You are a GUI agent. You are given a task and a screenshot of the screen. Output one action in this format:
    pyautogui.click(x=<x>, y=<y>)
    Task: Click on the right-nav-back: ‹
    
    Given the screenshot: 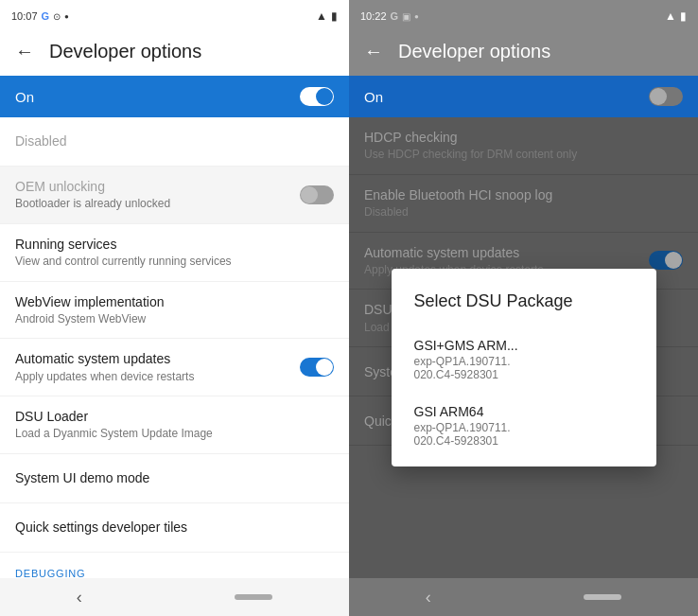 What is the action you would take?
    pyautogui.click(x=428, y=598)
    